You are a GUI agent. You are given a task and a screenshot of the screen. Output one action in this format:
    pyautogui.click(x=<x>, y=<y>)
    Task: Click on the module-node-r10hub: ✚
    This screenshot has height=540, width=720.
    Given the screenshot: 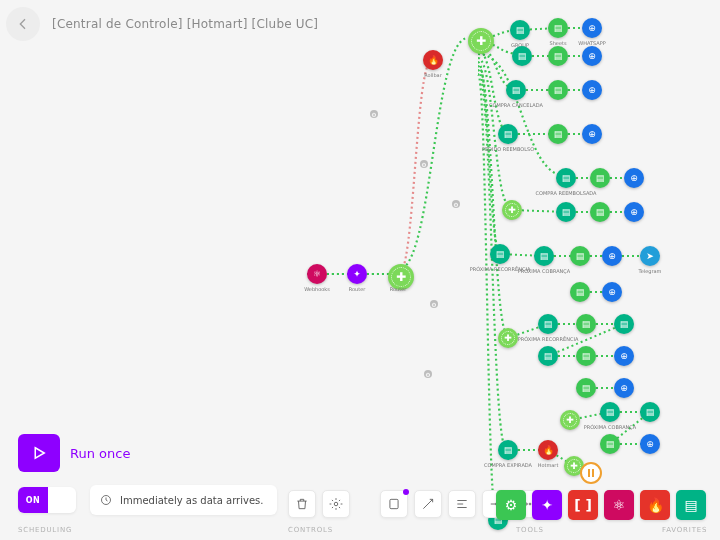 What is the action you would take?
    pyautogui.click(x=570, y=420)
    